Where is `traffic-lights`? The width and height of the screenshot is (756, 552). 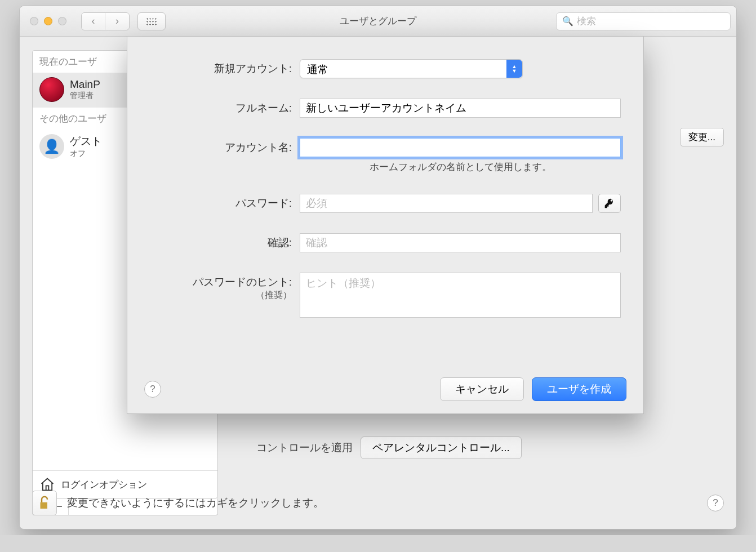
traffic-lights is located at coordinates (48, 21).